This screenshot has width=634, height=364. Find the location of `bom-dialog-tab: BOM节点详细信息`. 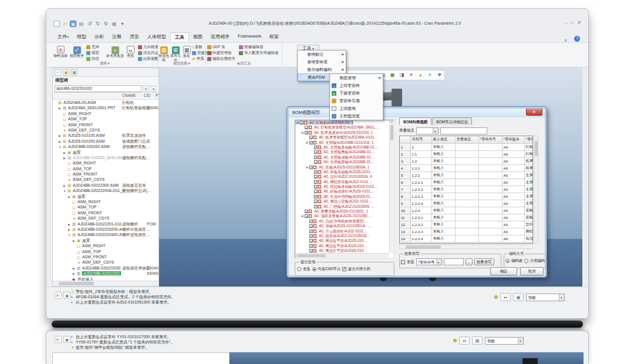

bom-dialog-tab: BOM节点详细信息 is located at coordinates (452, 121).